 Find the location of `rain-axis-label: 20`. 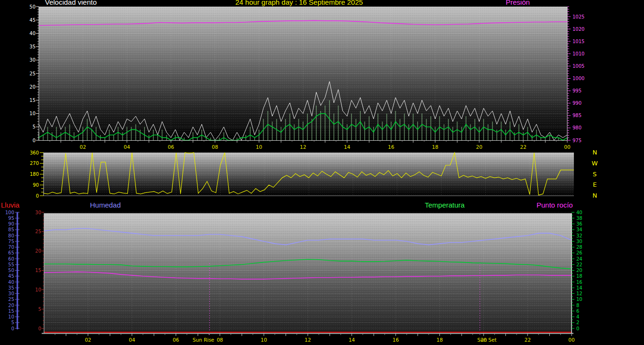

rain-axis-label: 20 is located at coordinates (38, 251).